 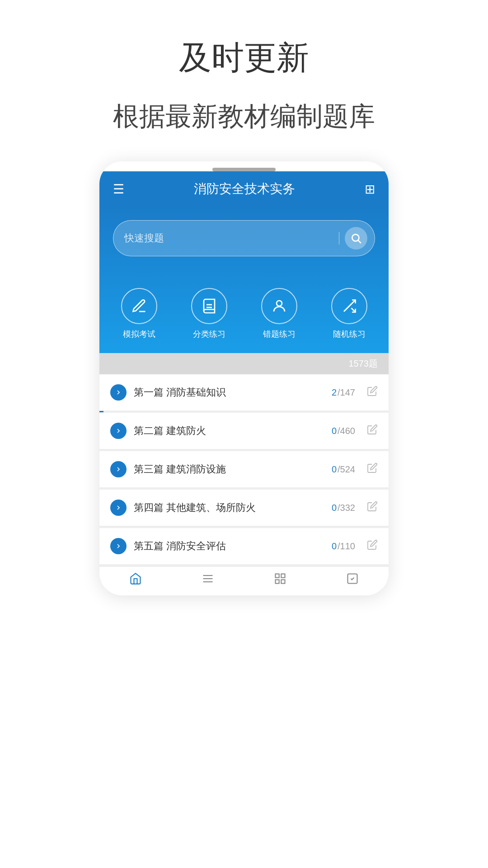 I want to click on chapter-count-5: 0/110, so click(x=343, y=546).